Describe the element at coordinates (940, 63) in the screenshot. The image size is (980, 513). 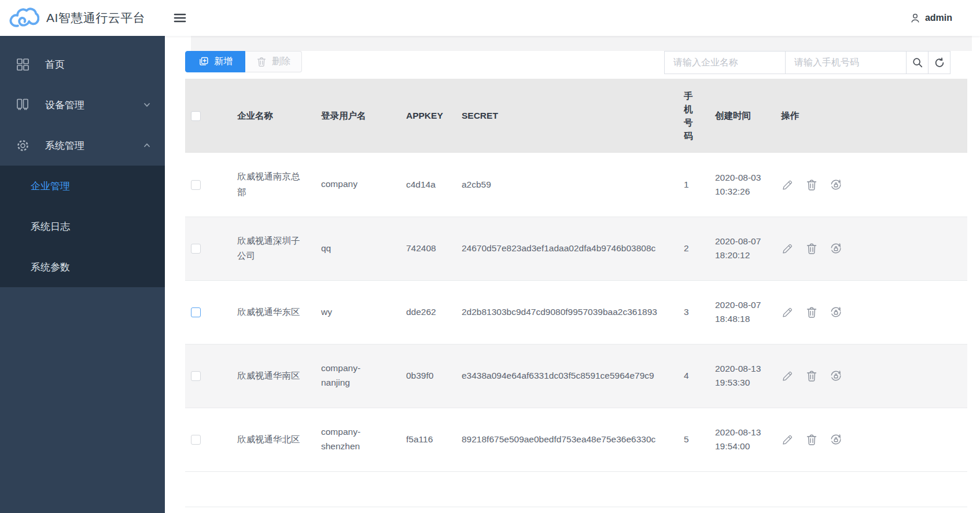
I see `refresh-button` at that location.